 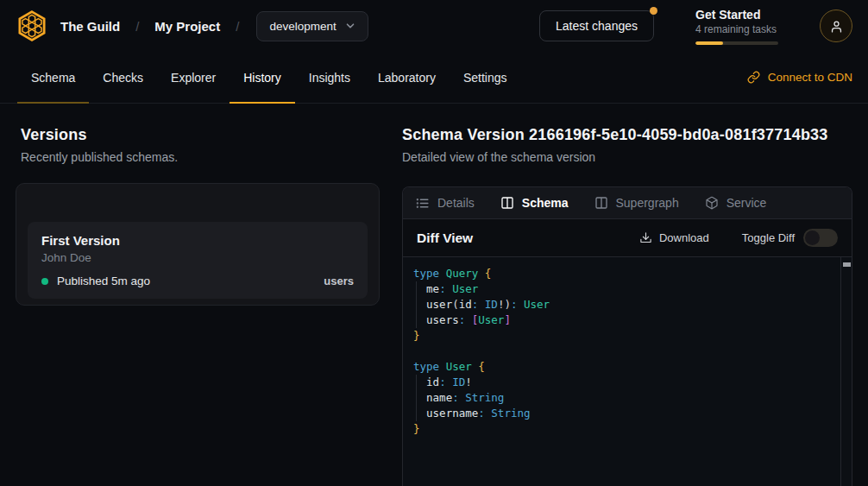 I want to click on published-status-dot, so click(x=45, y=281).